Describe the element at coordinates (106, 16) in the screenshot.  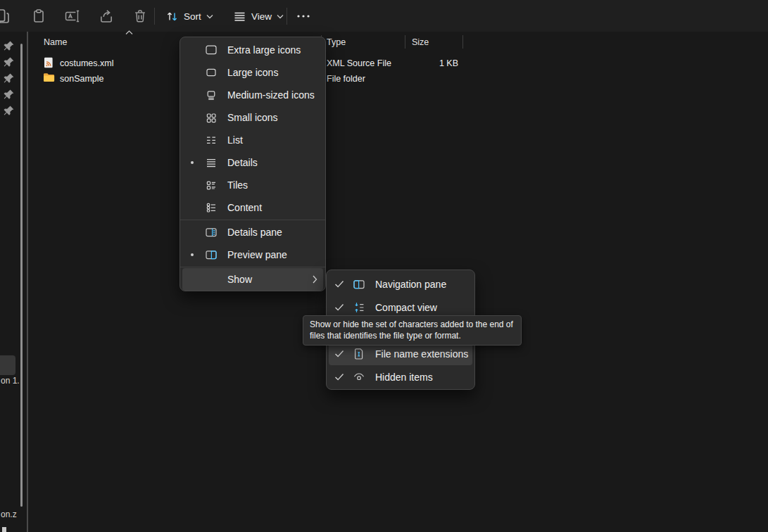
I see `share-button` at that location.